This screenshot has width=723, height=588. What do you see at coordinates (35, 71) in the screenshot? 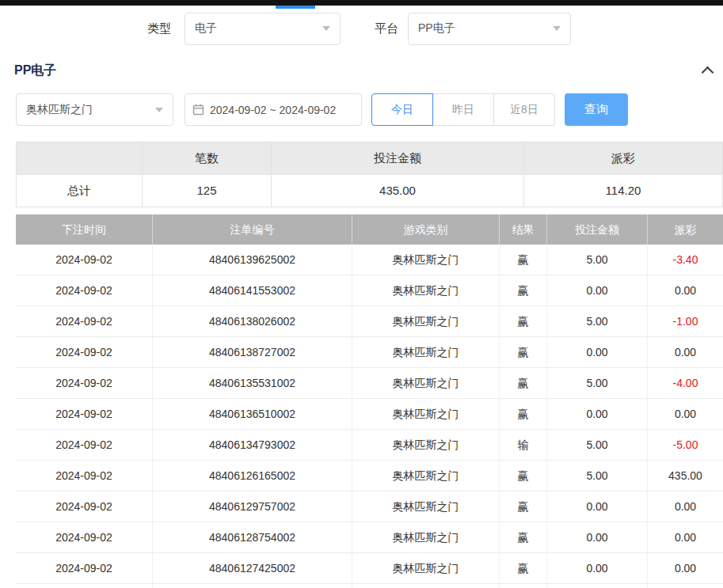
I see `section-title: PP电子` at bounding box center [35, 71].